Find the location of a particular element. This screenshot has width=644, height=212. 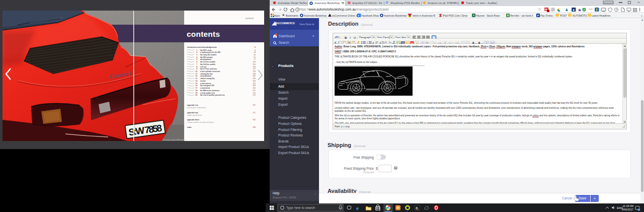

svg-text: 588 is located at coordinates (254, 127).